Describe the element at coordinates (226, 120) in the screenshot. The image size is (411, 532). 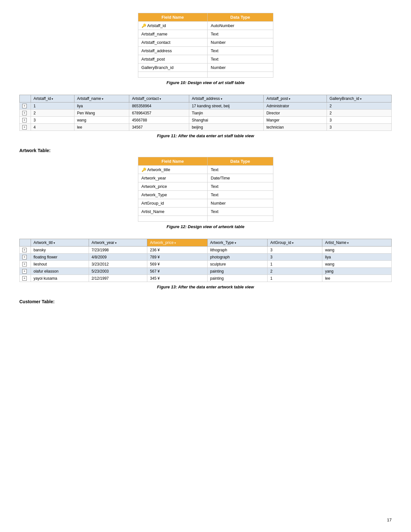
I see `artstaff-cell-address-2: Shanghai` at that location.